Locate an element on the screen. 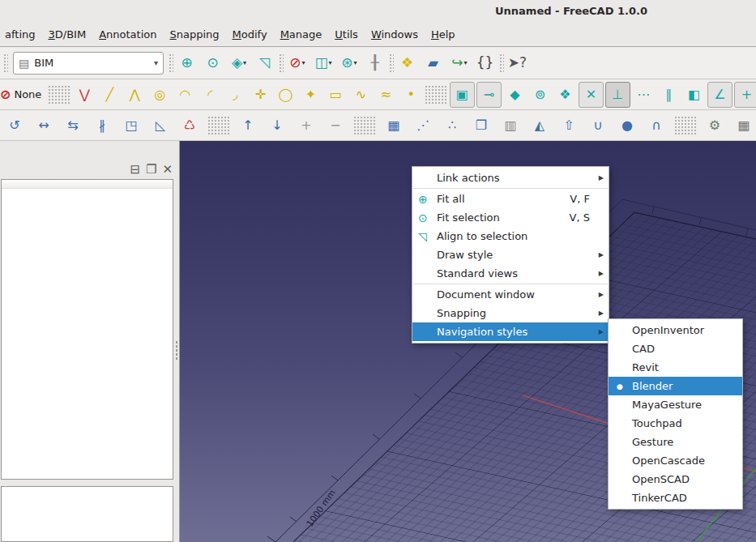 The image size is (756, 542). menu-snapping: Snapping is located at coordinates (194, 34).